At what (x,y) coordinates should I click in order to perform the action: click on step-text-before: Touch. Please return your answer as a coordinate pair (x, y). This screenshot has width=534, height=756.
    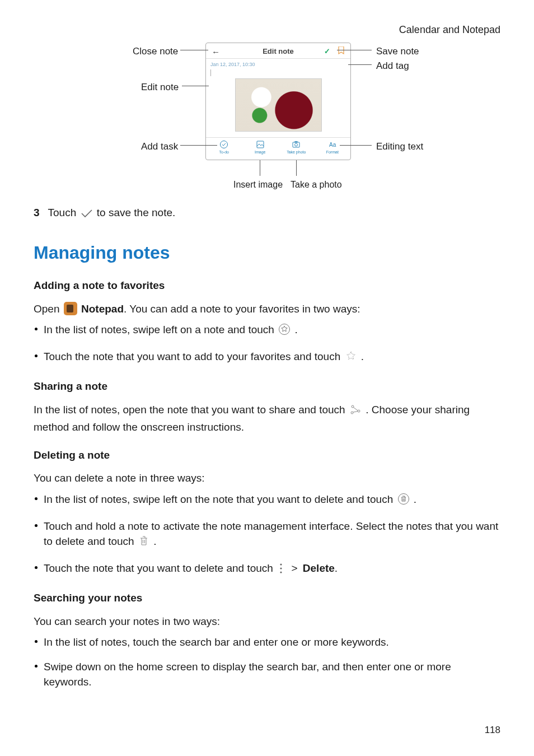
    Looking at the image, I should click on (64, 213).